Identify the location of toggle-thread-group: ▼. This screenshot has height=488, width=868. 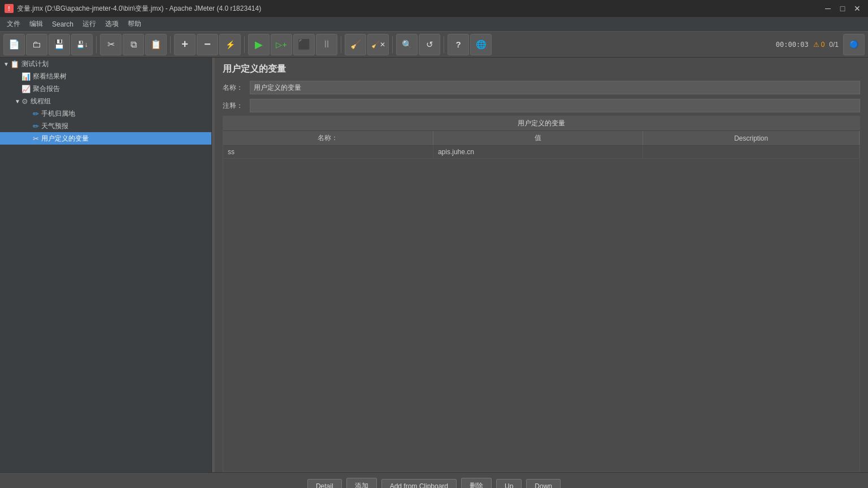
(18, 102).